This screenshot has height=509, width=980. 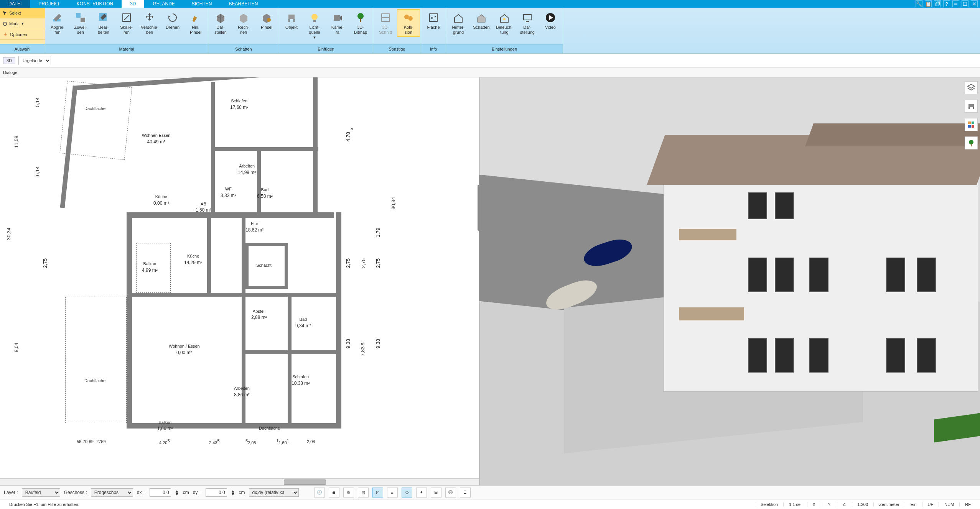 I want to click on horizontal-scrollbar, so click(x=239, y=482).